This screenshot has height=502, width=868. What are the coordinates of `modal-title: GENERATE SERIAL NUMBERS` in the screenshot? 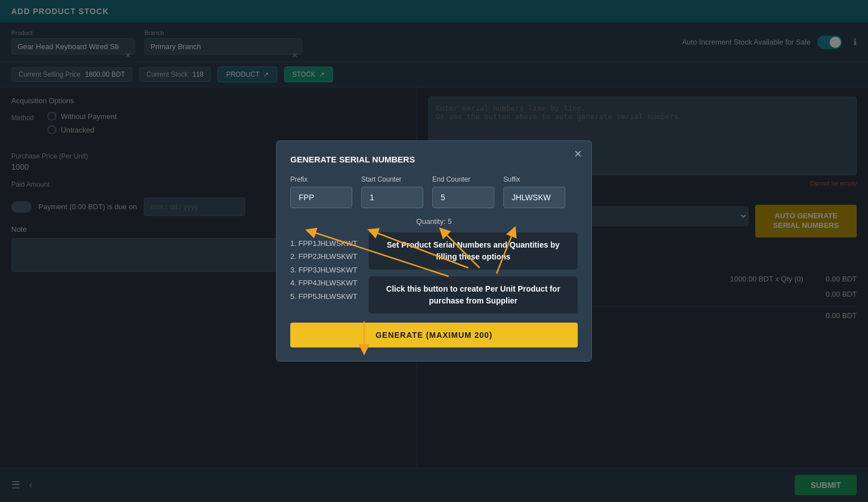 It's located at (434, 159).